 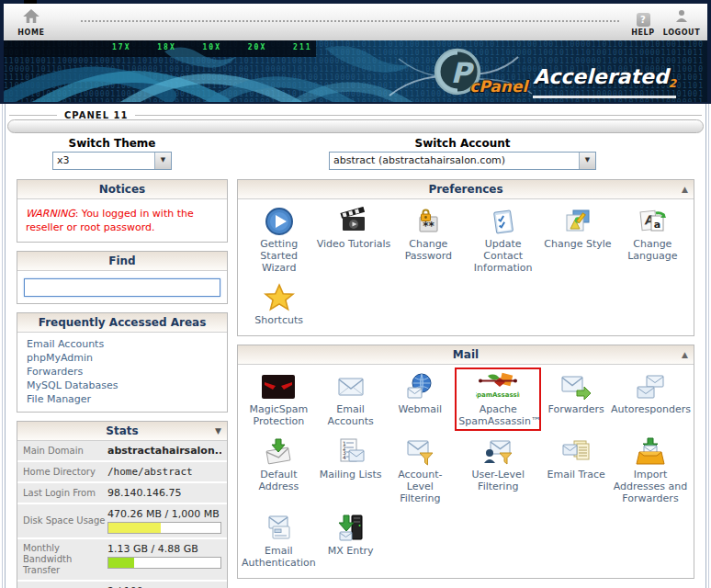 What do you see at coordinates (650, 410) in the screenshot?
I see `icon-item-label: Autoresponders` at bounding box center [650, 410].